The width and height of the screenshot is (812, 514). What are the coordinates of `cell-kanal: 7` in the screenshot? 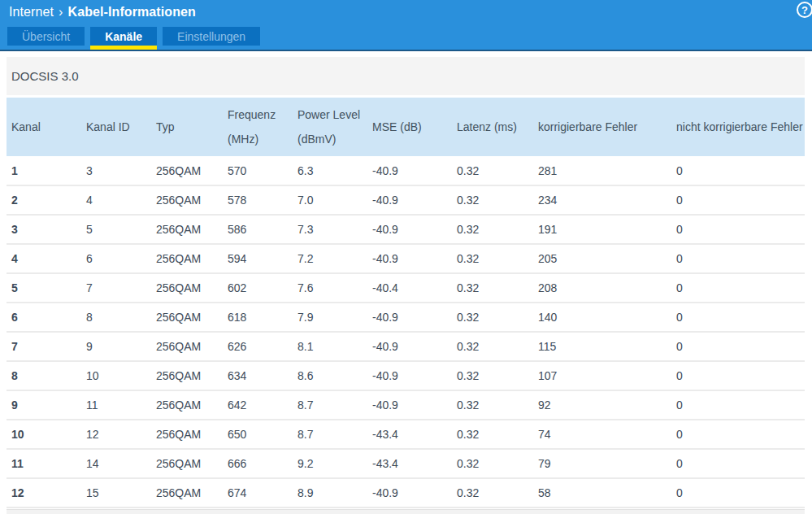 It's located at (44, 346).